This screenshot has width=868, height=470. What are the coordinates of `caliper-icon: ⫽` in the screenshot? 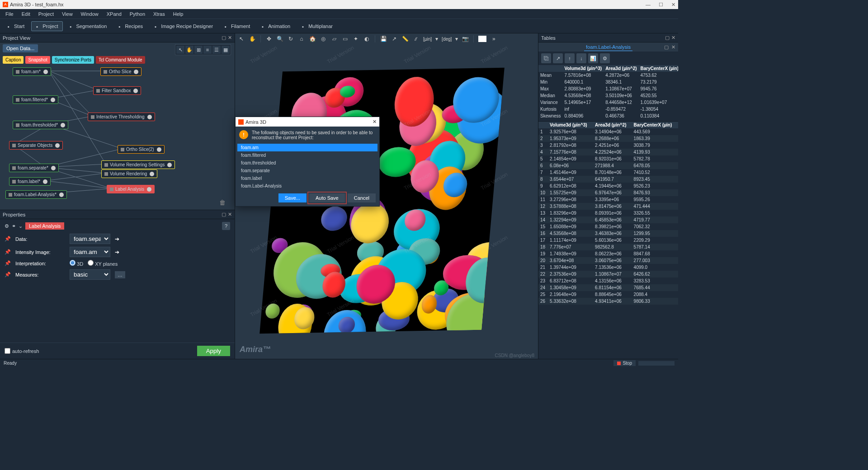 It's located at (416, 39).